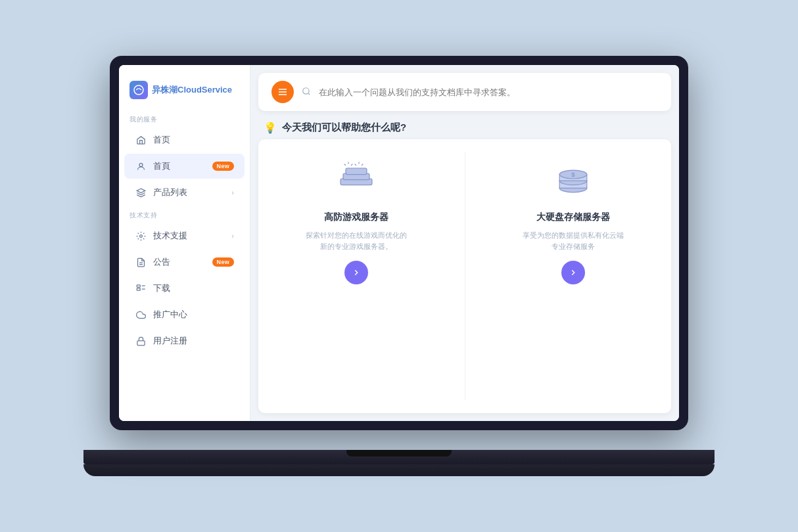 Image resolution: width=798 pixels, height=532 pixels. Describe the element at coordinates (356, 276) in the screenshot. I see `game-server-card: 高防游戏服务器 探索针对您的在线游戏而优化的新的专业游戏服务器。` at that location.